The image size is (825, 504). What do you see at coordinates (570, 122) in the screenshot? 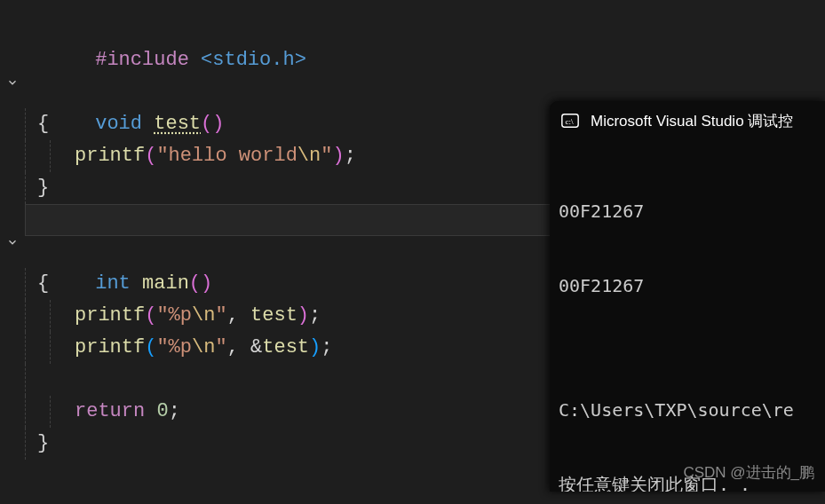
I see `svg-text: c:\` at bounding box center [570, 122].